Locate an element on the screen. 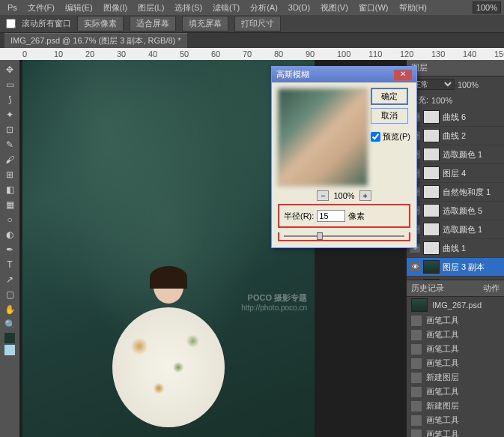 This screenshot has height=437, width=504. fill-value: 100% is located at coordinates (442, 100).